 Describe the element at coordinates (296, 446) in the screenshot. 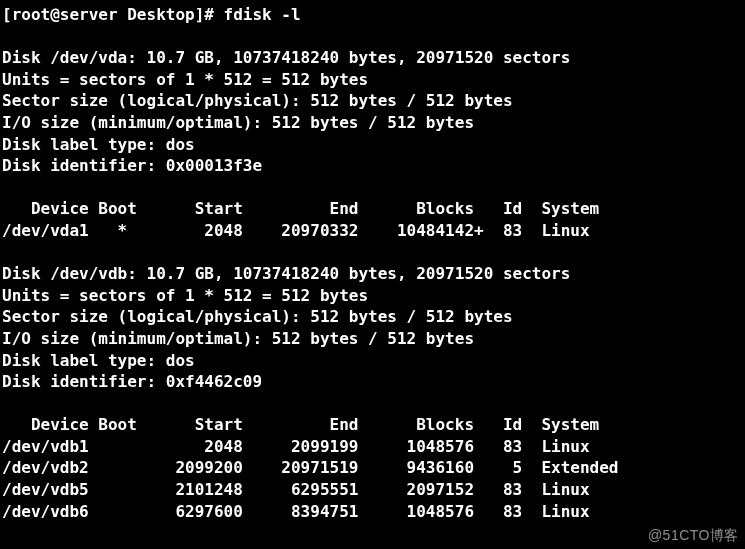

I see `partition-row: /dev/vdb1 2048 2099199 1048576 83 Linux` at that location.